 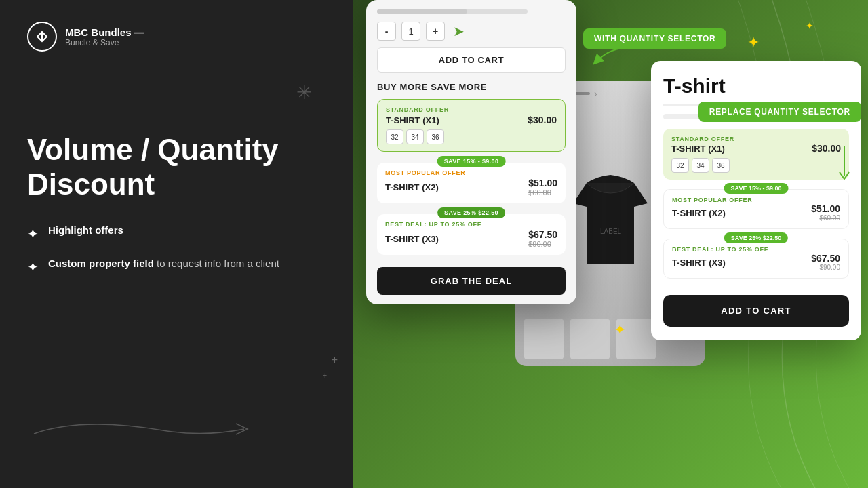 What do you see at coordinates (176, 37) in the screenshot?
I see `logo-area: MBC Bundles — Bundle & Save` at bounding box center [176, 37].